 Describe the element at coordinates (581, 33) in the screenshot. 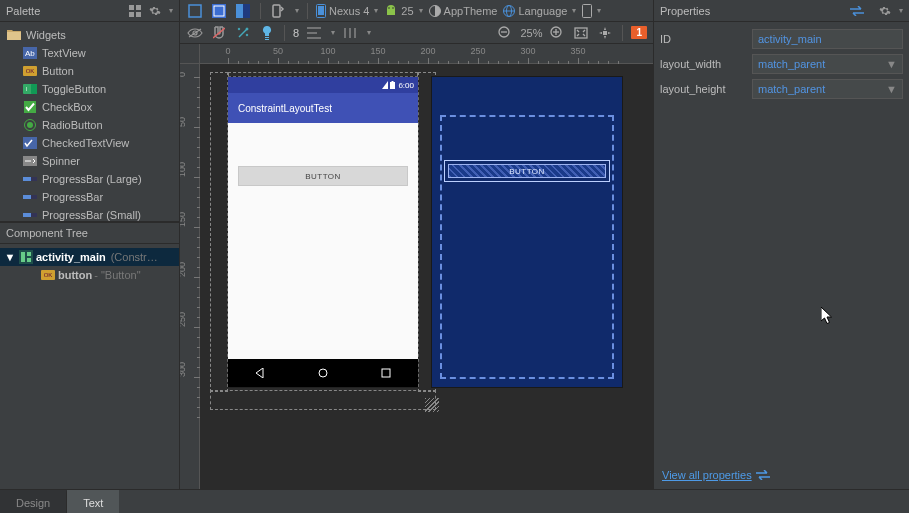

I see `zoom-fit-icon` at that location.